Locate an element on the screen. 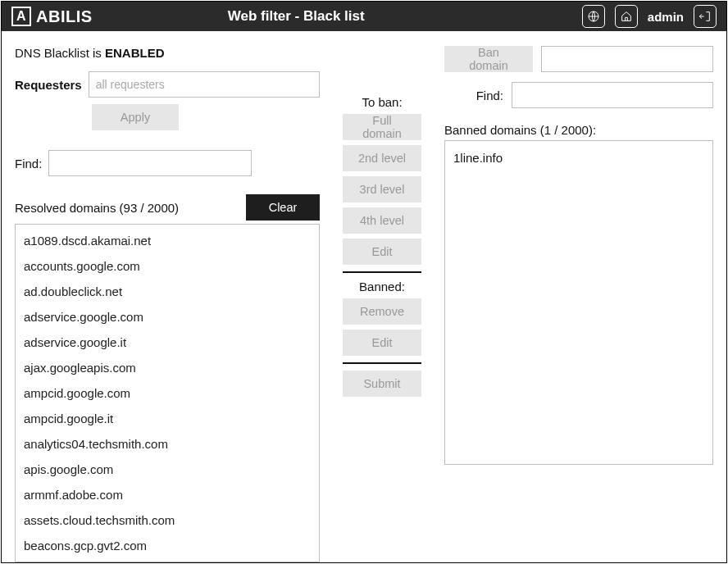 This screenshot has height=564, width=728. find-row-right: Find: is located at coordinates (579, 95).